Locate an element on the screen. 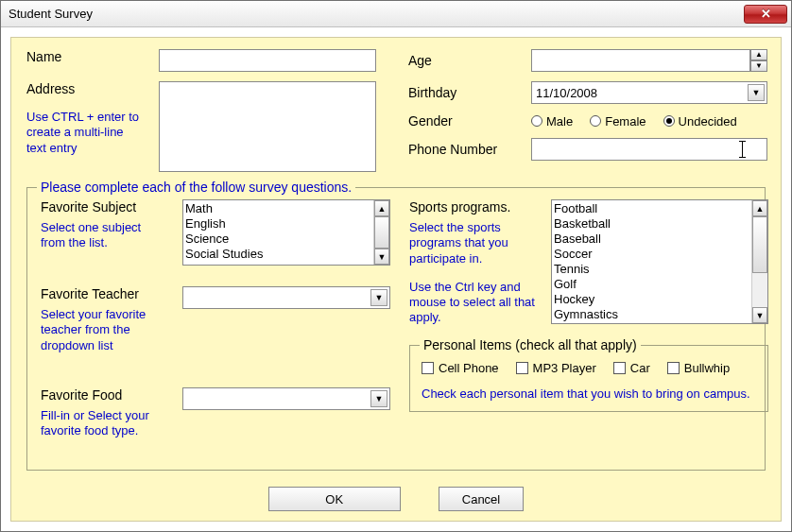 Image resolution: width=792 pixels, height=532 pixels. close-button: ✕ is located at coordinates (766, 14).